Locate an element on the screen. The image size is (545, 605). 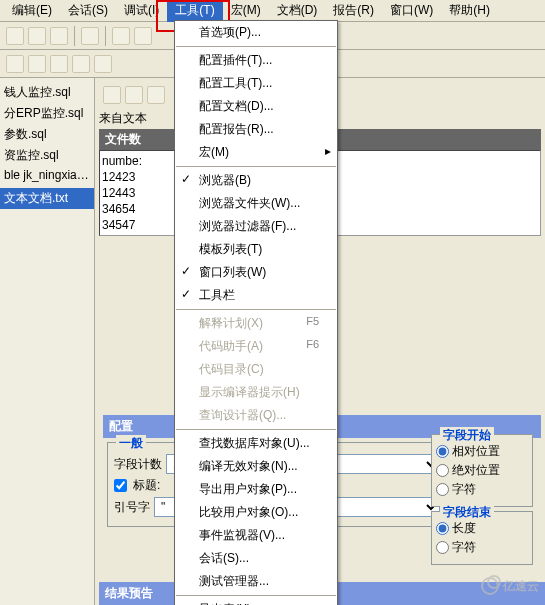
menubar: 编辑(E) 会话(S) 调试(I) 工具(T) 宏(M) 文档(D) 报告(R)… is located at coordinates (272, 11).